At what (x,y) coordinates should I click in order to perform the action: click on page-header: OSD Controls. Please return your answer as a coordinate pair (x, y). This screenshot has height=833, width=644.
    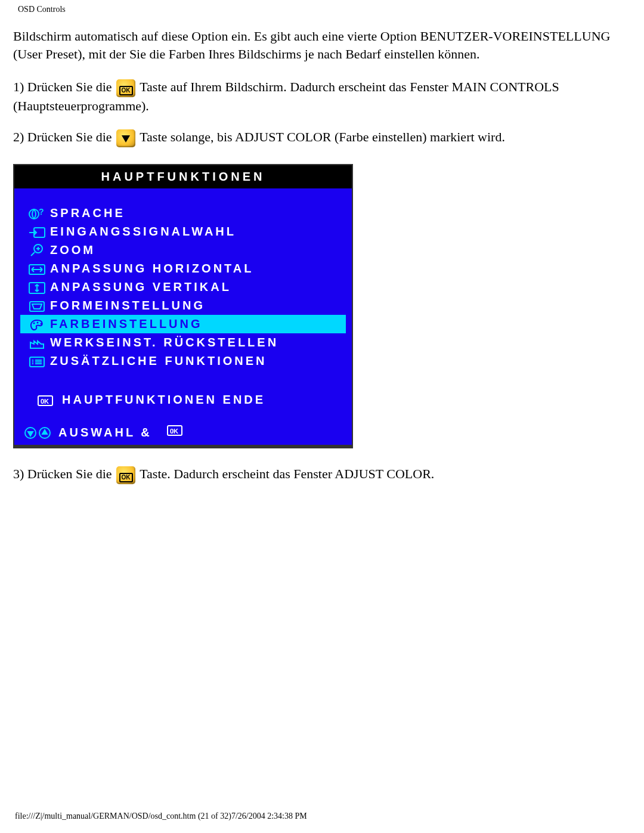
    Looking at the image, I should click on (322, 7).